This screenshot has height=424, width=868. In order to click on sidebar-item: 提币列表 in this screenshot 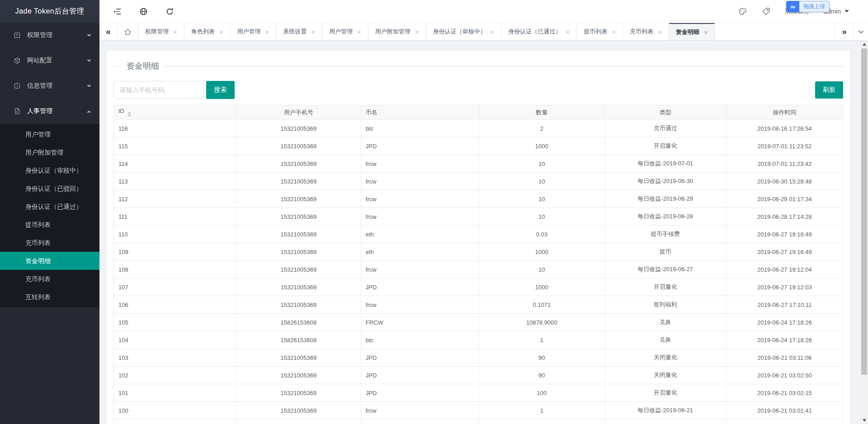, I will do `click(50, 225)`.